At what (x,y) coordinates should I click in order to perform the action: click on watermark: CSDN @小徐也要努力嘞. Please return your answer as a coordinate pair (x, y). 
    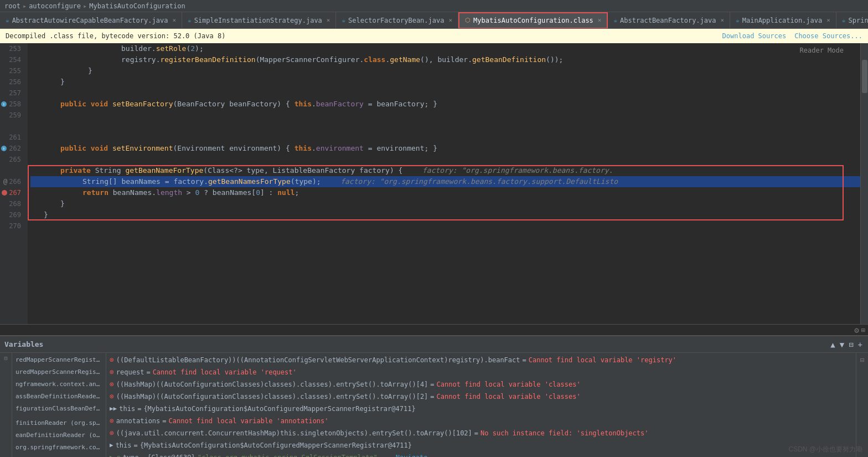
    Looking at the image, I should click on (825, 450).